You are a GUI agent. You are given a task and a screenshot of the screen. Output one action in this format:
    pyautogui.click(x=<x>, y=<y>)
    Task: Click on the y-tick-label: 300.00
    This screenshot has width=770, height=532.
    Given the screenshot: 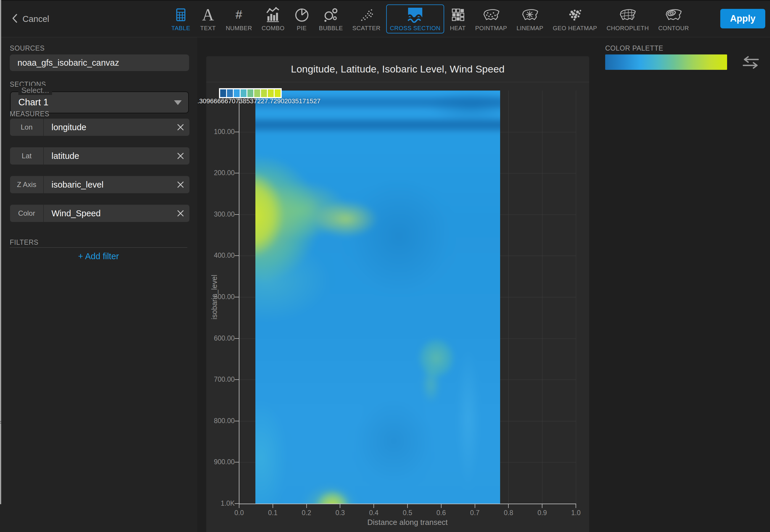 What is the action you would take?
    pyautogui.click(x=221, y=214)
    